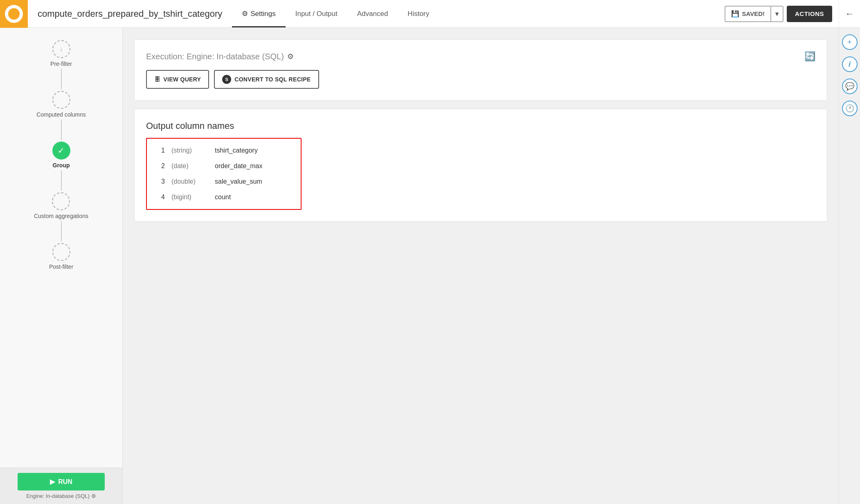 The height and width of the screenshot is (504, 860). I want to click on col-name-3: sale_value_sum, so click(239, 182).